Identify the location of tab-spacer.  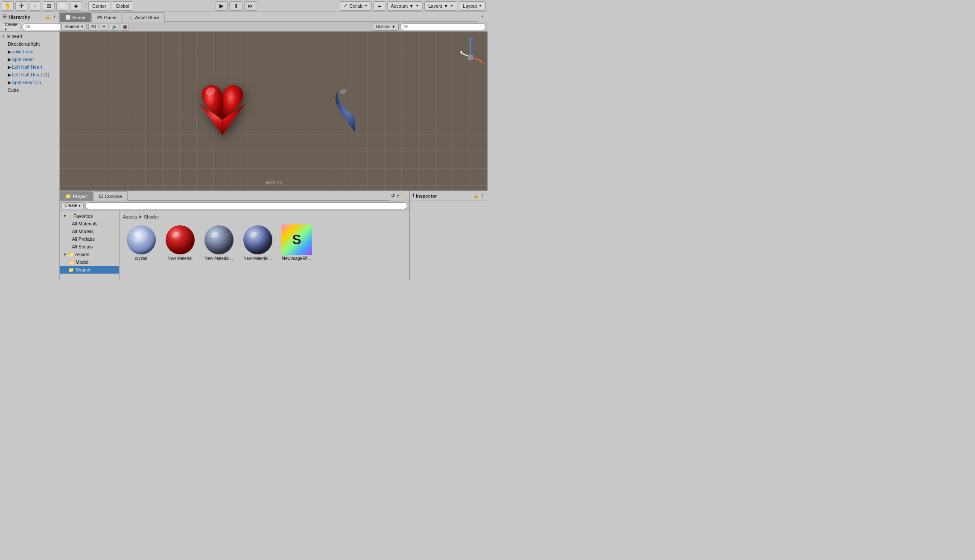
(321, 21).